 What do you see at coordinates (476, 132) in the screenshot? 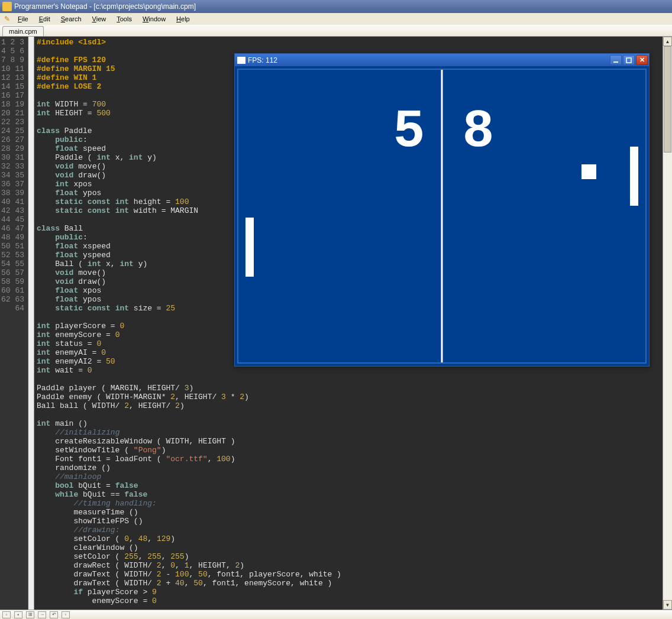
I see `score-right: 8` at bounding box center [476, 132].